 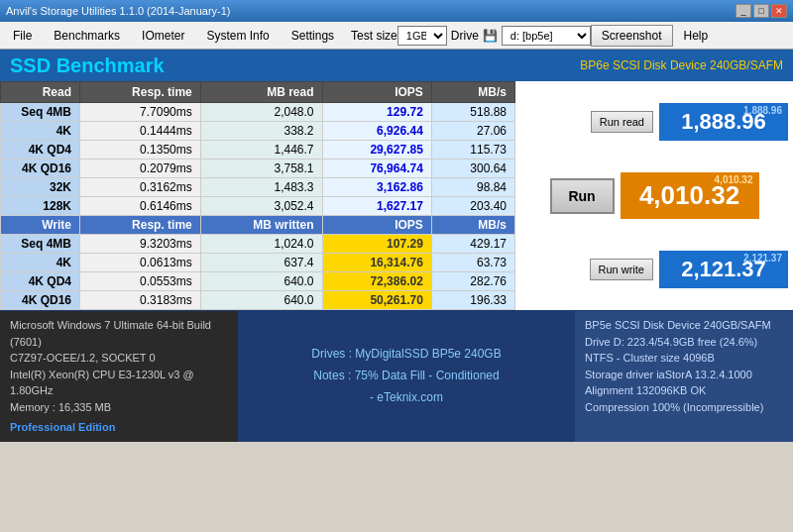 I want to click on screenshot-button: Screenshot, so click(x=632, y=36).